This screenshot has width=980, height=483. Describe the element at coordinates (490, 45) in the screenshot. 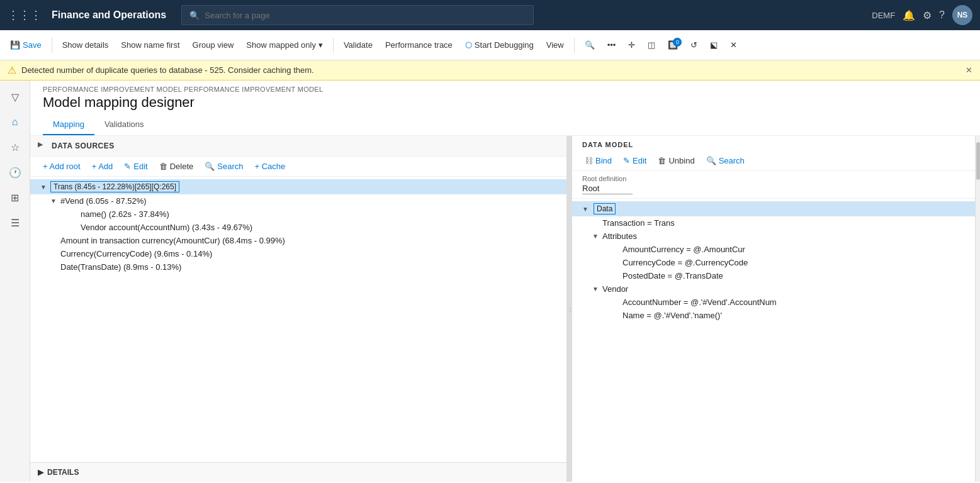

I see `main-toolbar: 💾 Save Show details Show name first Grou…` at that location.